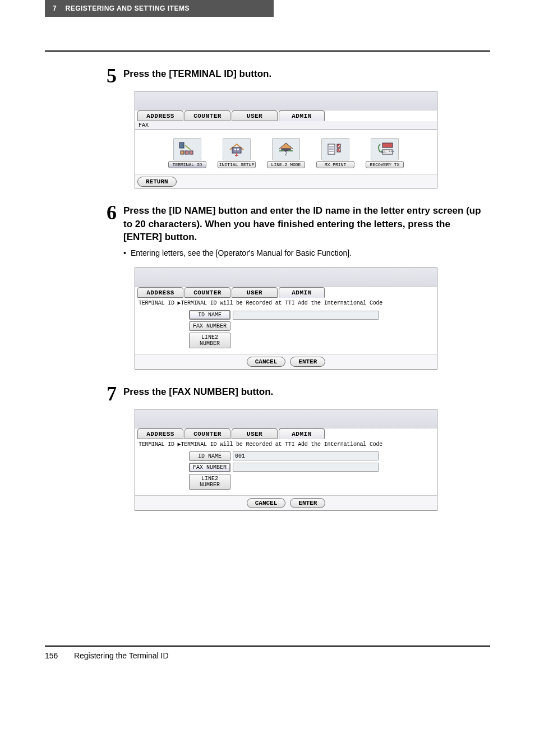  Describe the element at coordinates (306, 456) in the screenshot. I see `id-name-field: 001` at that location.